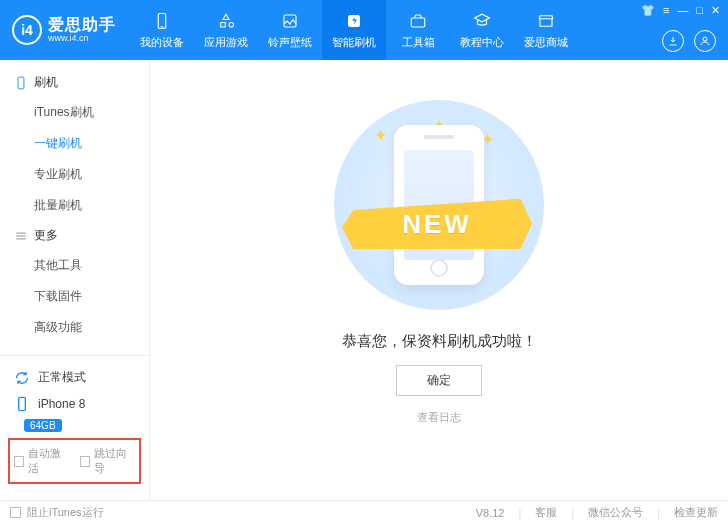 The width and height of the screenshot is (728, 524). I want to click on sidebar-item-onekey-flash: 一键刷机, so click(74, 144).